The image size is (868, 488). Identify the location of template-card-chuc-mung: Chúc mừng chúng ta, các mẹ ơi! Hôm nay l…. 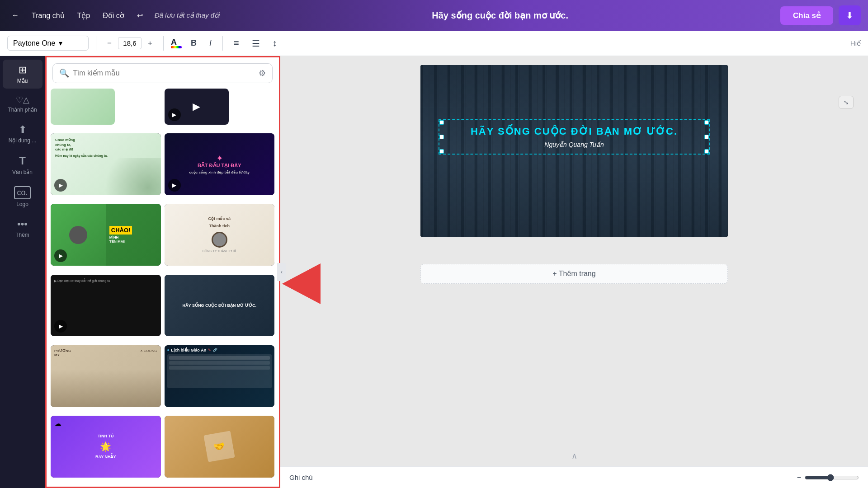
(106, 164).